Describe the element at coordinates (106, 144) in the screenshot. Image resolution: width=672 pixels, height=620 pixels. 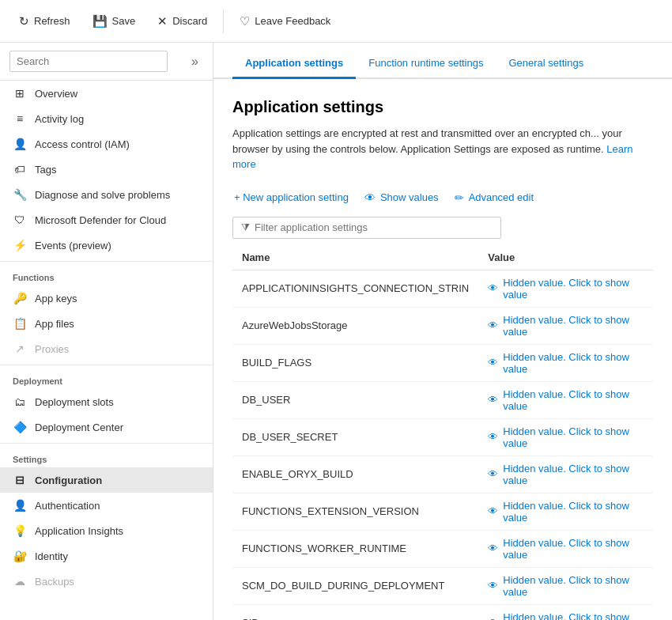
I see `sidebar-item-access-control: 👤 Access control (IAM)` at that location.